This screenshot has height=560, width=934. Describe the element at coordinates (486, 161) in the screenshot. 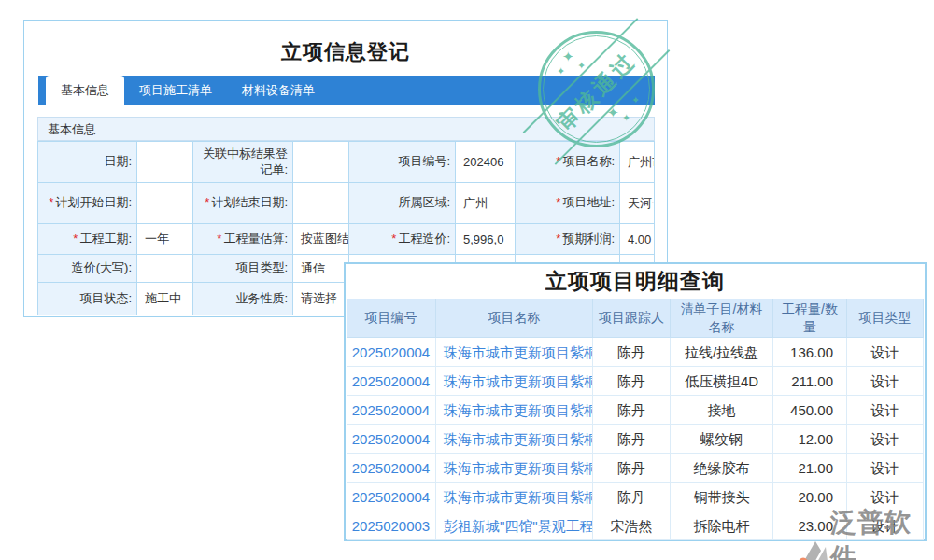

I see `field-value: 202406` at that location.